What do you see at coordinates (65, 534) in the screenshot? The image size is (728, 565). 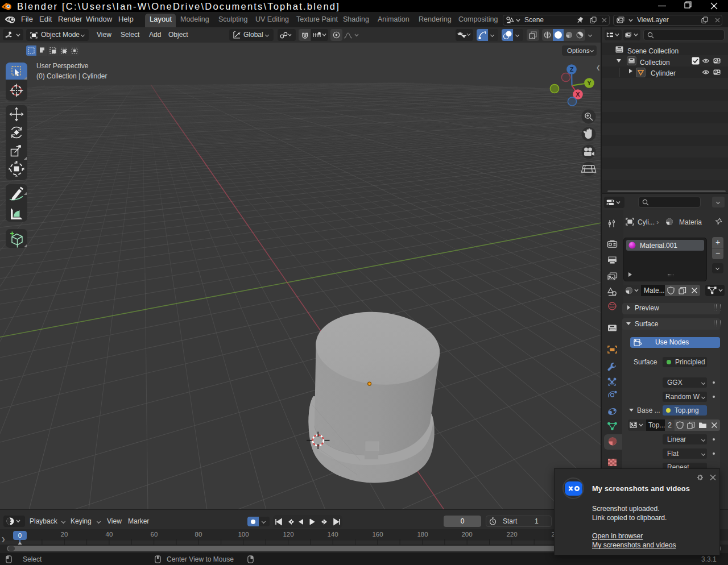 I see `svg-text: 20` at bounding box center [65, 534].